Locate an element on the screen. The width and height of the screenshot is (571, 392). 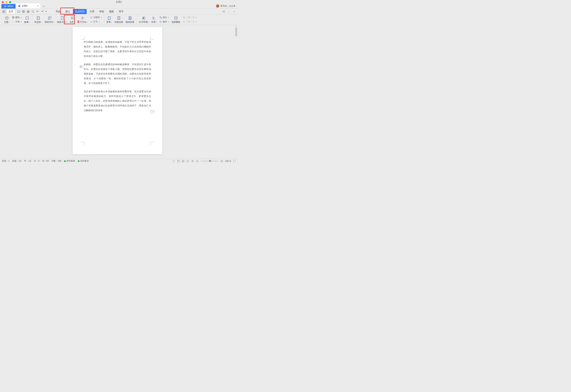
mac-window-controls is located at coordinates (6, 2).